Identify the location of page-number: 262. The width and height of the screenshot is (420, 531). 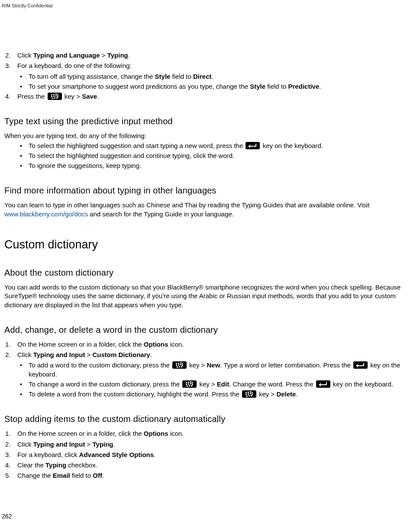
(7, 517).